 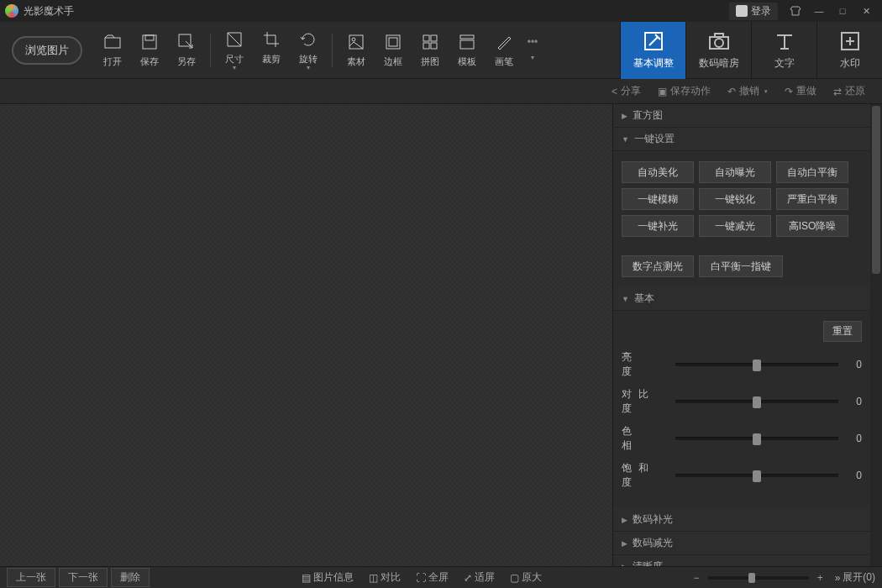 I want to click on tab-darkroom: 数码暗房, so click(x=718, y=50).